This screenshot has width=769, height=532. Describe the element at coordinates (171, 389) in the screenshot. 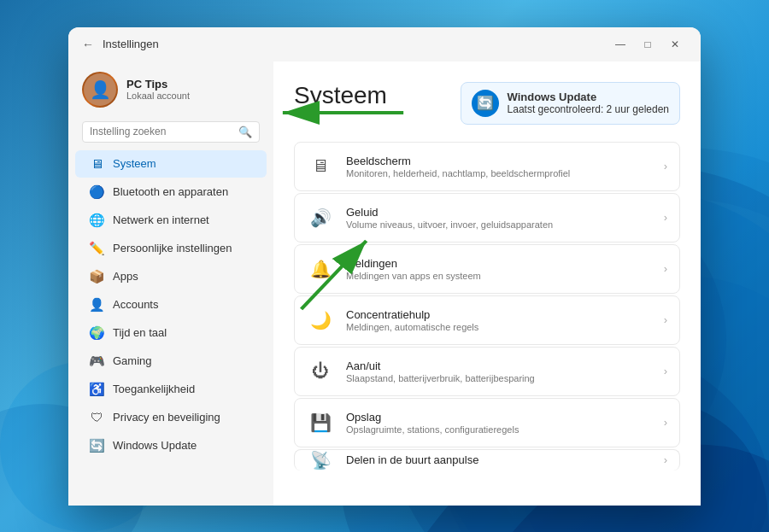

I see `sidebar-item-toegankelijkheid: ♿ Toegankelijkheid` at that location.